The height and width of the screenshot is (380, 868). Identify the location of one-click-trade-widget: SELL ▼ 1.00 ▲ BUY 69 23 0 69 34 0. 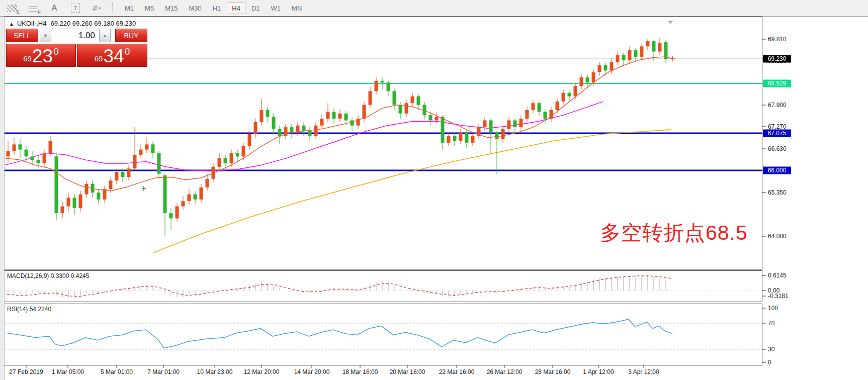
(77, 48).